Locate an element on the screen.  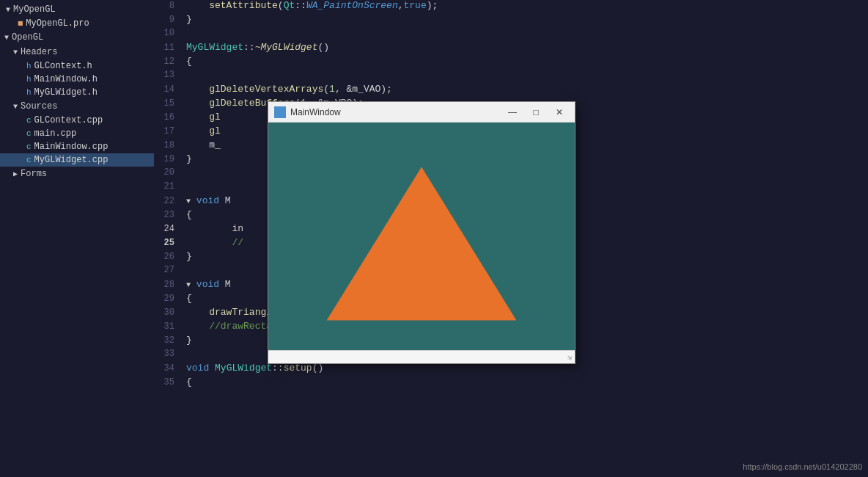
project-icon: ▼ is located at coordinates (8, 10).